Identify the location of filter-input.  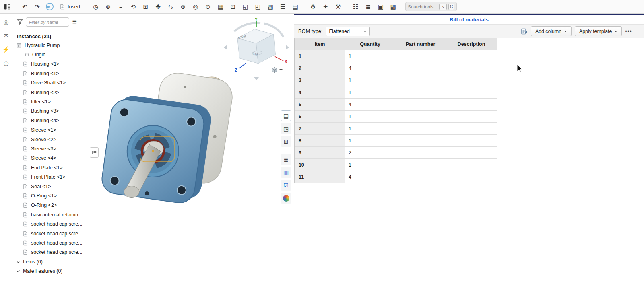
(47, 22).